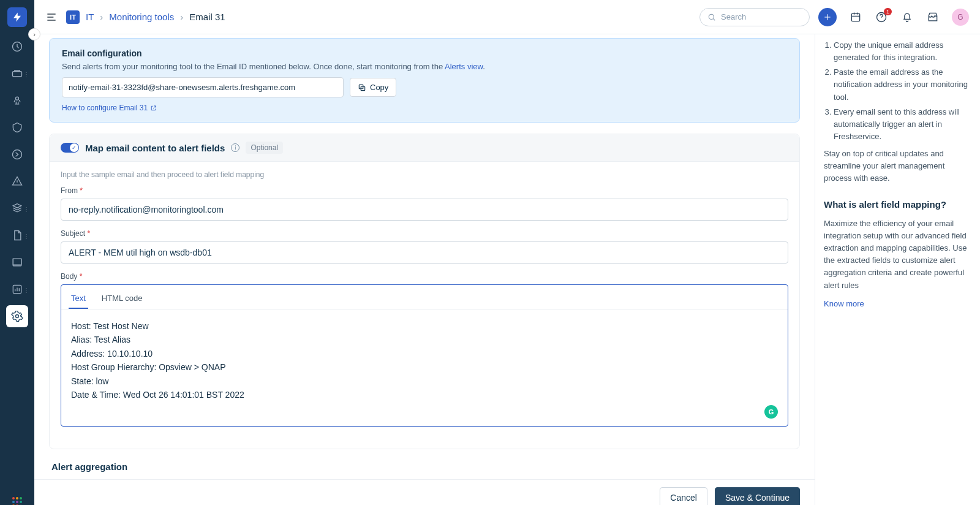 The height and width of the screenshot is (505, 980). I want to click on user-avatar: G, so click(960, 17).